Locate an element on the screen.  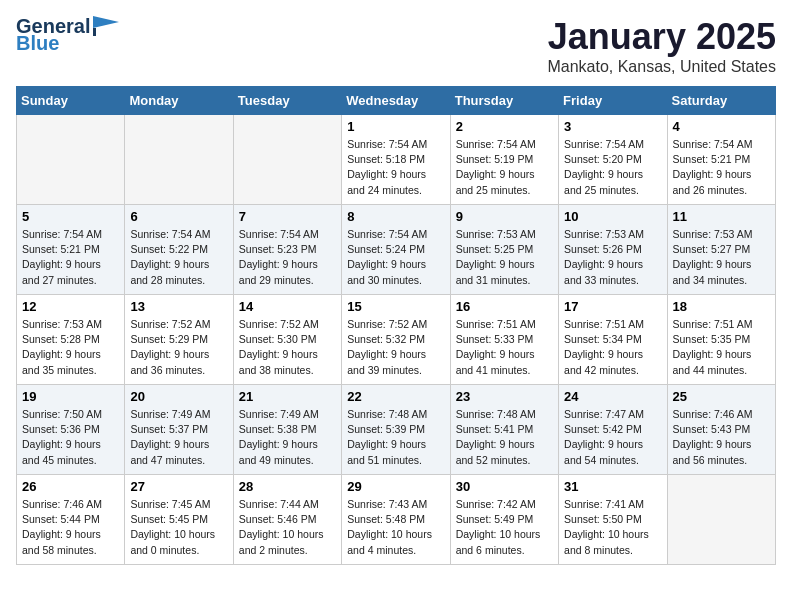
day-number: 29 is located at coordinates (396, 486).